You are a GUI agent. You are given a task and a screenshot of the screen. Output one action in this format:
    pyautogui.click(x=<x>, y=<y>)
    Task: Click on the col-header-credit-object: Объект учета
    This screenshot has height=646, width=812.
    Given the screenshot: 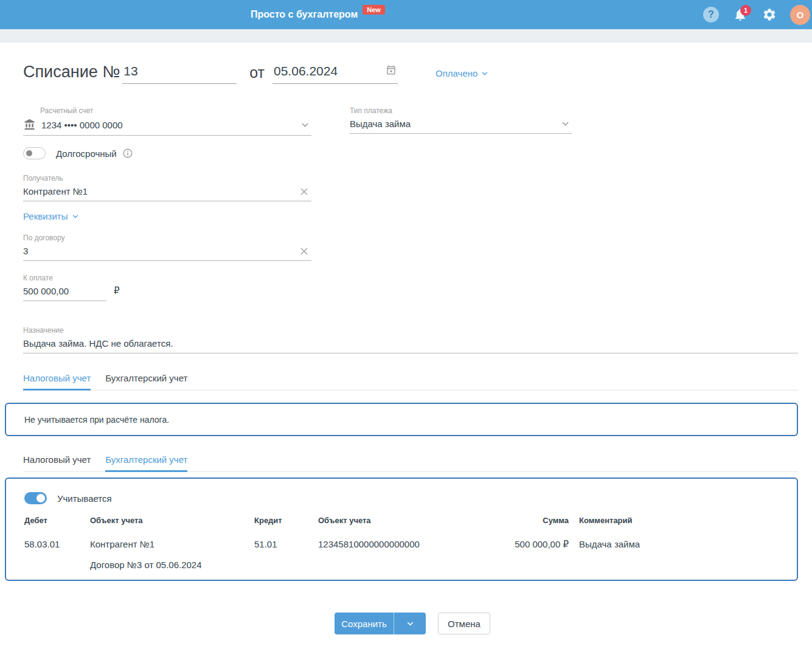 What is the action you would take?
    pyautogui.click(x=379, y=522)
    